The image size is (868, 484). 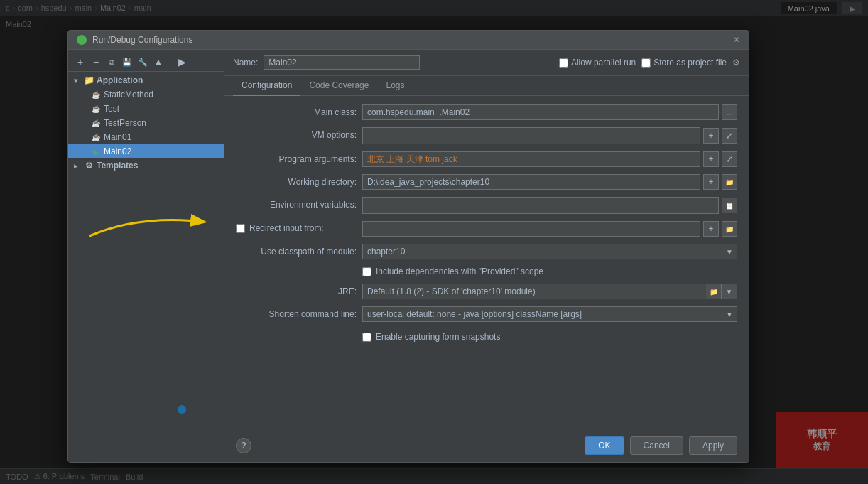 What do you see at coordinates (487, 314) in the screenshot?
I see `shorten-row: Shorten command line: user-local default…` at bounding box center [487, 314].